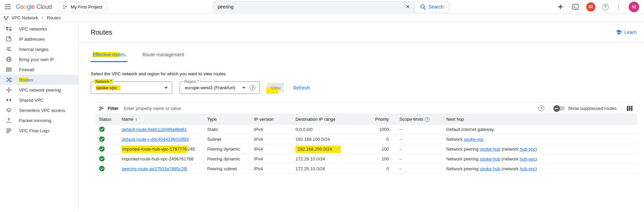 This screenshot has width=644, height=212. What do you see at coordinates (102, 169) in the screenshot?
I see `status-ok-icon` at bounding box center [102, 169].